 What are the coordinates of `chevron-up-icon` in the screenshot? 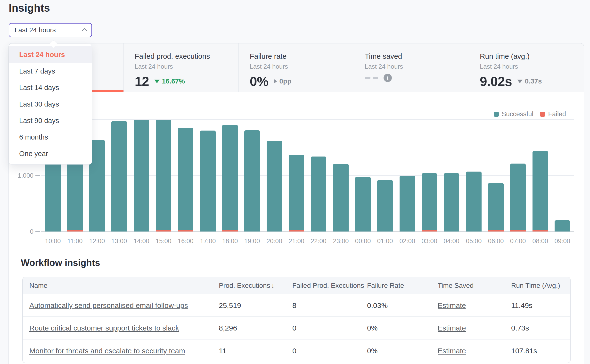 It's located at (84, 31).